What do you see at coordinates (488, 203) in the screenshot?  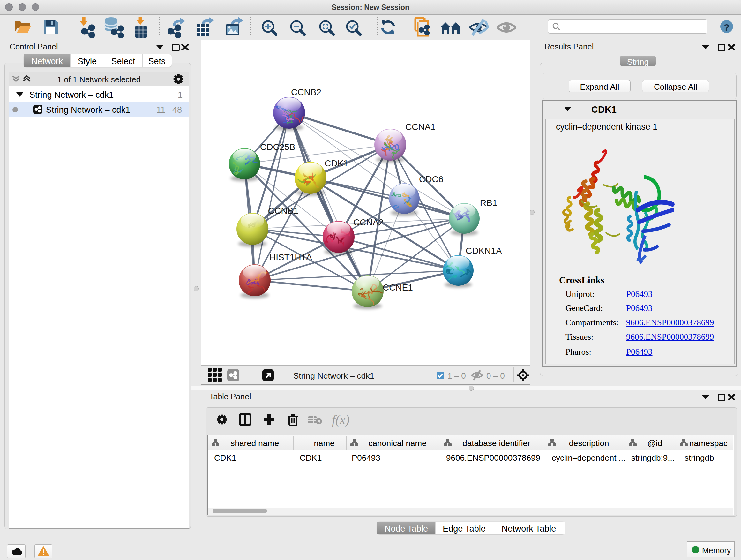 I see `svg-text: RB1` at bounding box center [488, 203].